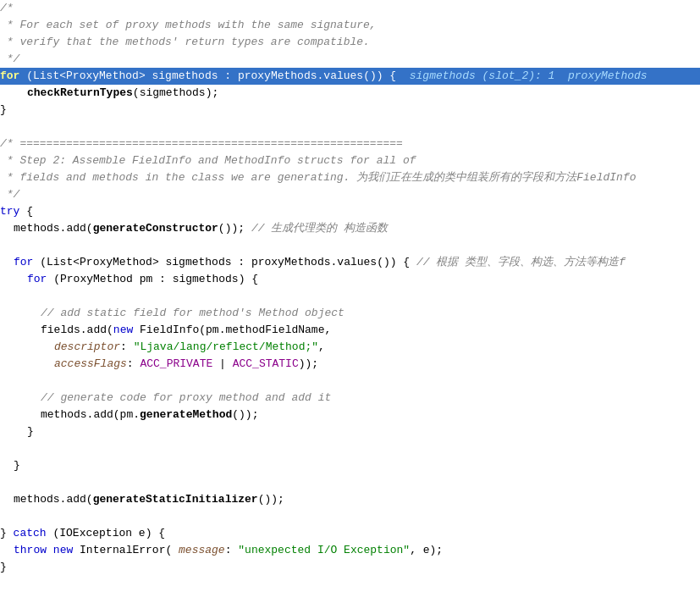  I want to click on token: try, so click(10, 212).